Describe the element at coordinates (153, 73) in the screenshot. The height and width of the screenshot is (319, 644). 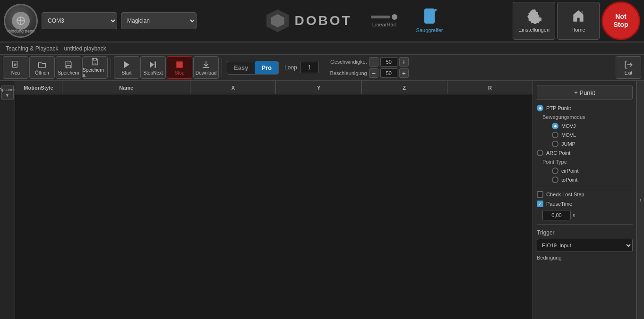
I see `step-next-label: StepNext` at that location.